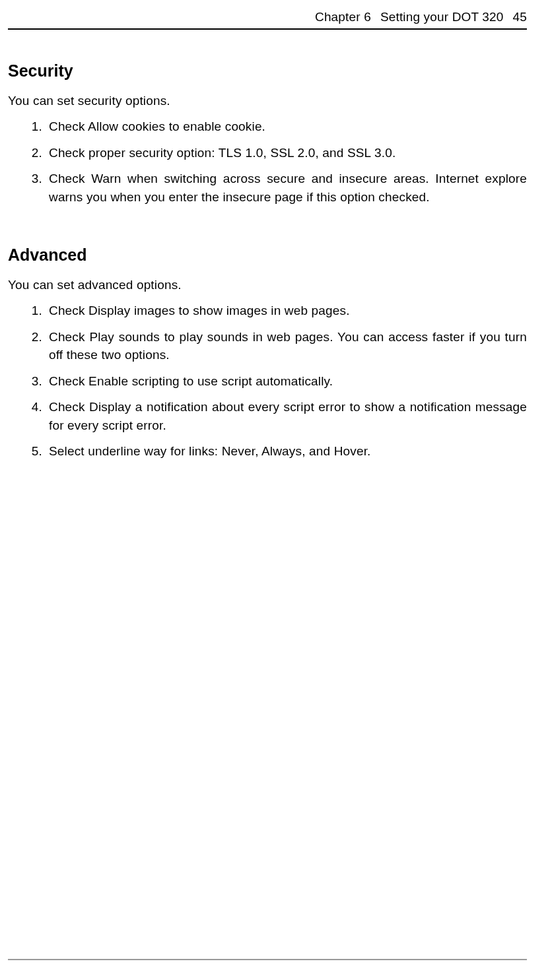  What do you see at coordinates (267, 285) in the screenshot?
I see `section-intro: You can set advanced options.` at bounding box center [267, 285].